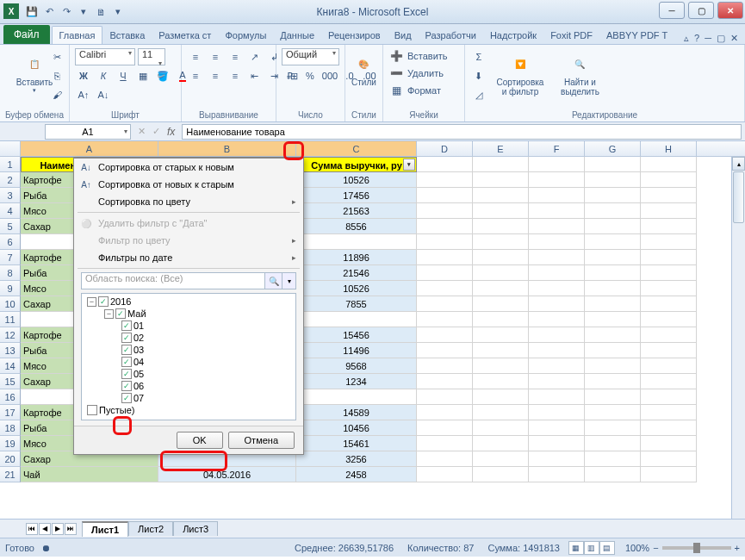 The width and height of the screenshot is (745, 560). I want to click on help-icon: ?, so click(697, 38).